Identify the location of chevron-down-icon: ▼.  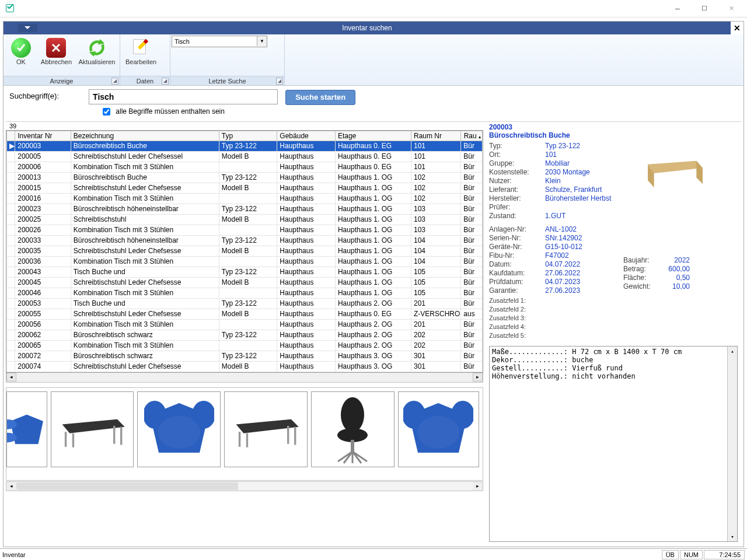
(261, 41).